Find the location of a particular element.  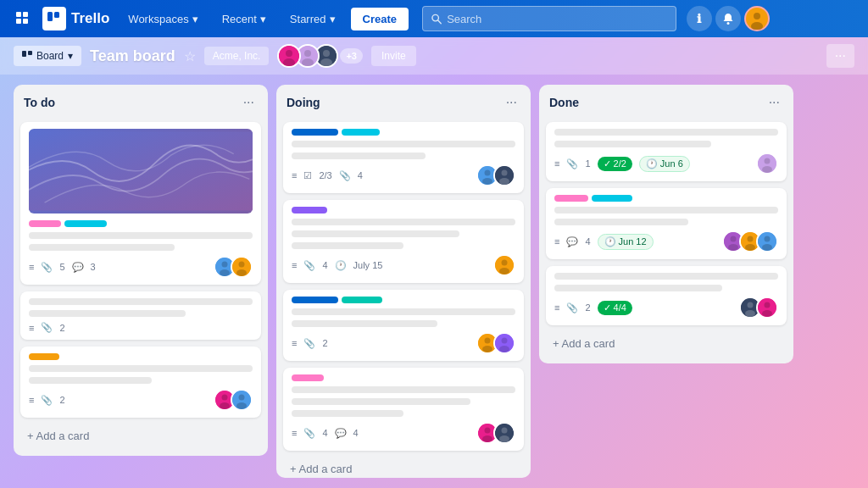

check-badge-dn1: ✓ 2/2 is located at coordinates (615, 164).